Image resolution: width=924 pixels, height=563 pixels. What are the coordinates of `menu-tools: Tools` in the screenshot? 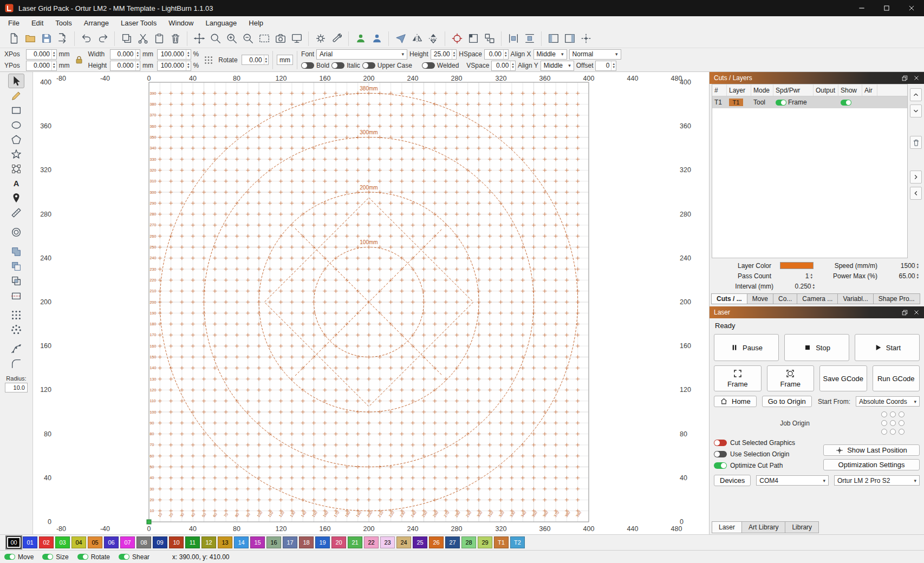 It's located at (63, 23).